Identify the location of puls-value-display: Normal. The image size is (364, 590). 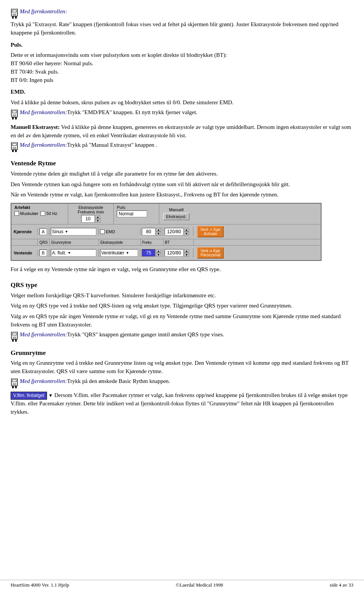
(132, 214).